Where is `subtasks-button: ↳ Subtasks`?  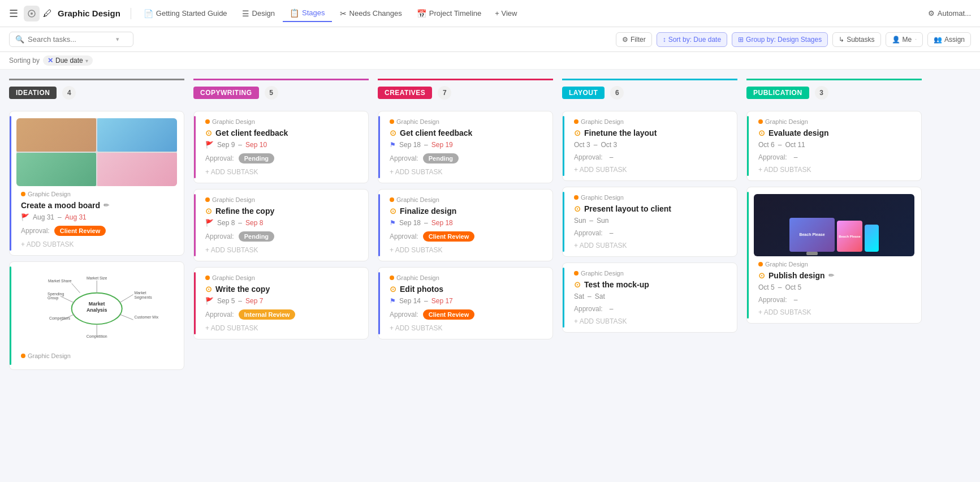 subtasks-button: ↳ Subtasks is located at coordinates (856, 40).